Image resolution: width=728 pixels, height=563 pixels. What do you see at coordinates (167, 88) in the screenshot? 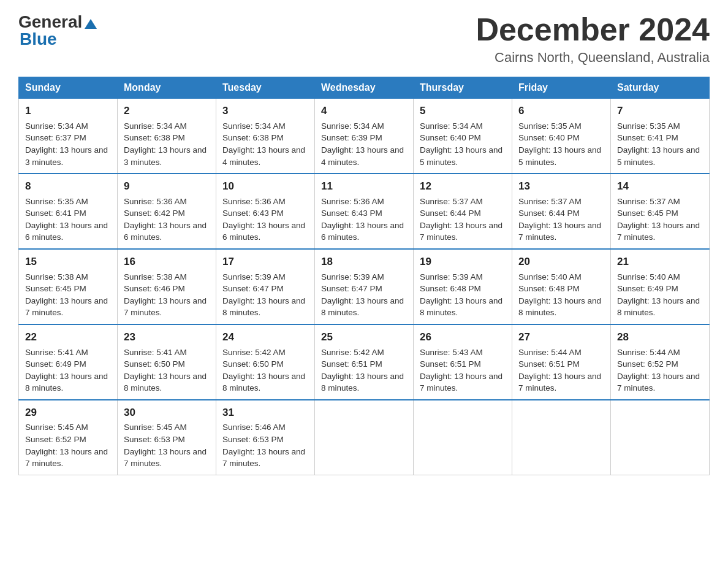
I see `col-header-monday: Monday` at bounding box center [167, 88].